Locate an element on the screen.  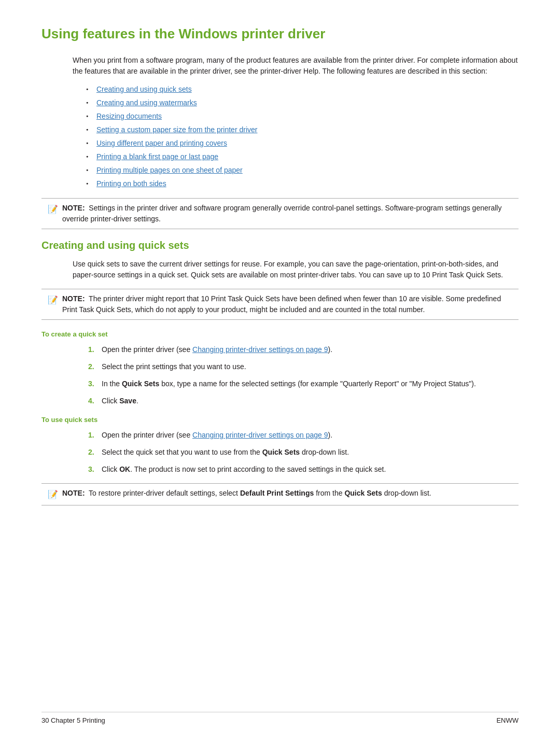
link-resize: Resizing documents is located at coordinates (129, 116).